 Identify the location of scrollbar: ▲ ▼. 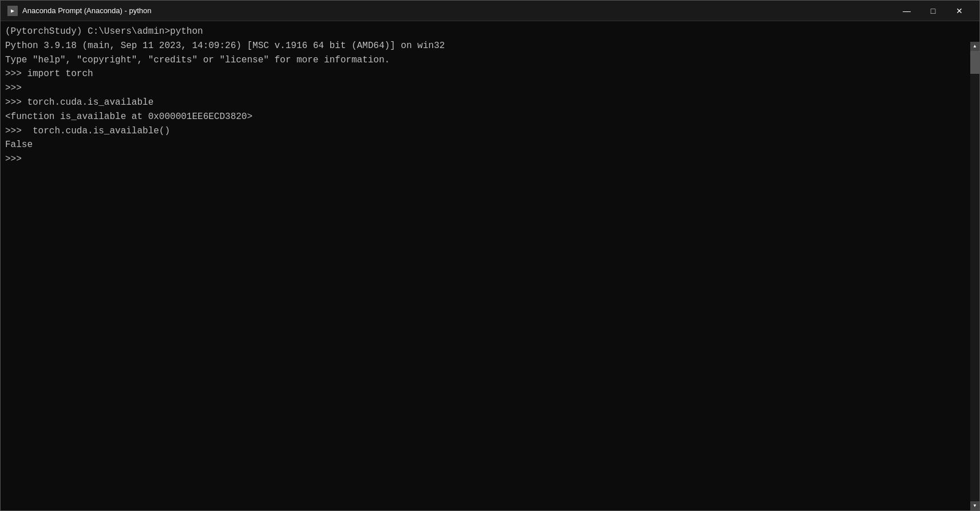
(975, 276).